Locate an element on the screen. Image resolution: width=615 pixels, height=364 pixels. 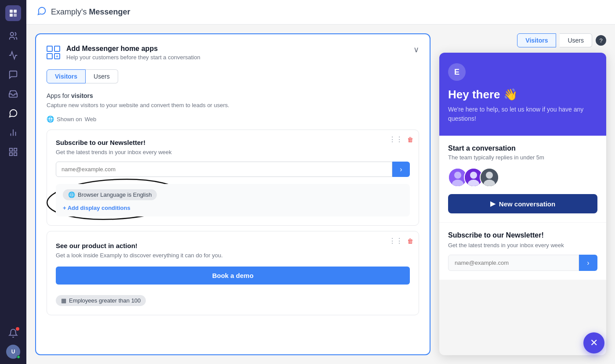
newsletter-card-title: Subscribe to our Newsletter! is located at coordinates (233, 142).